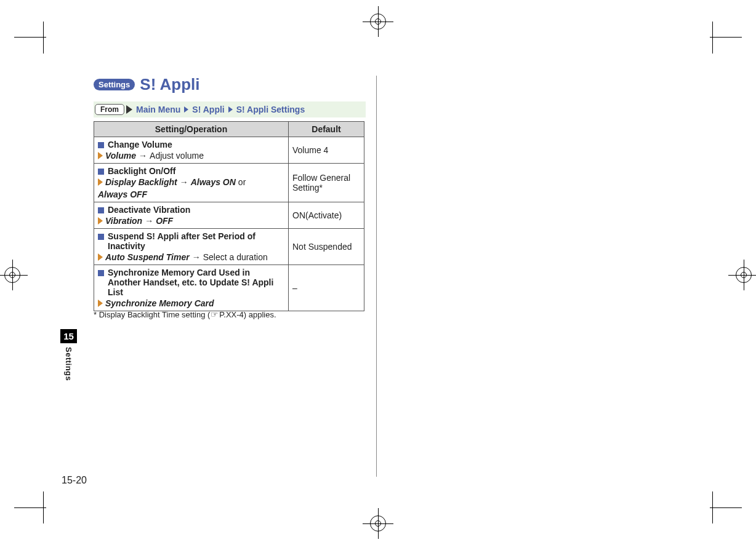 The height and width of the screenshot is (545, 756). Describe the element at coordinates (196, 282) in the screenshot. I see `row-title: Synchronize Memory Card Used in Another …` at that location.